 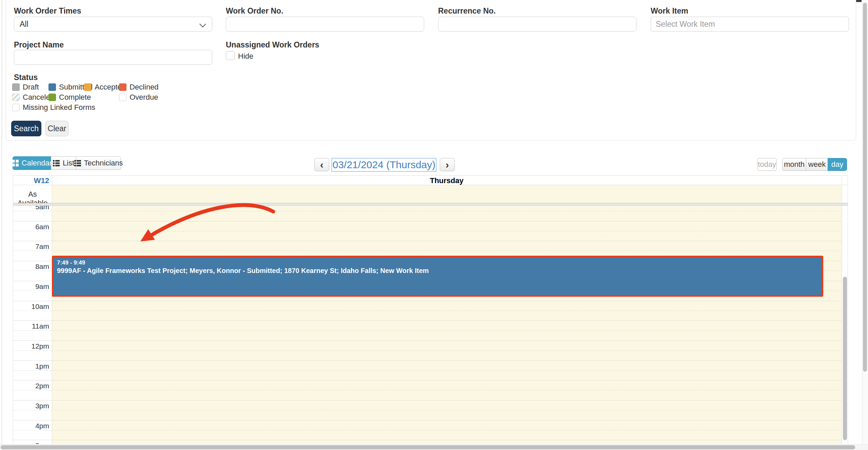 What do you see at coordinates (26, 77) in the screenshot?
I see `status-label: Status` at bounding box center [26, 77].